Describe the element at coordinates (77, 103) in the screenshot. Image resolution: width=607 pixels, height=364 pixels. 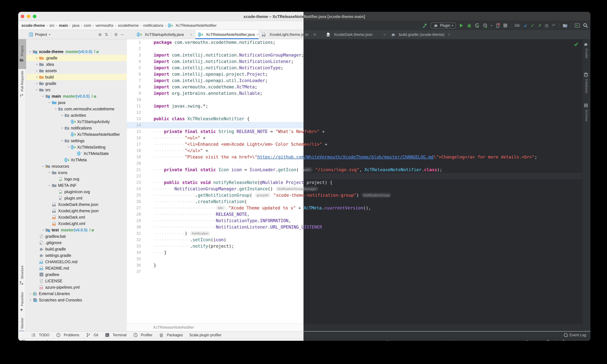
I see `tree-item: ›java` at that location.